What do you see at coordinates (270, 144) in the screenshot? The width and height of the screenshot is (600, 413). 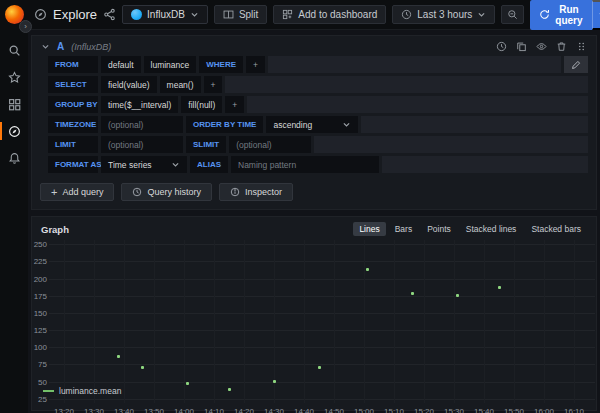 I see `slimit-input` at bounding box center [270, 144].